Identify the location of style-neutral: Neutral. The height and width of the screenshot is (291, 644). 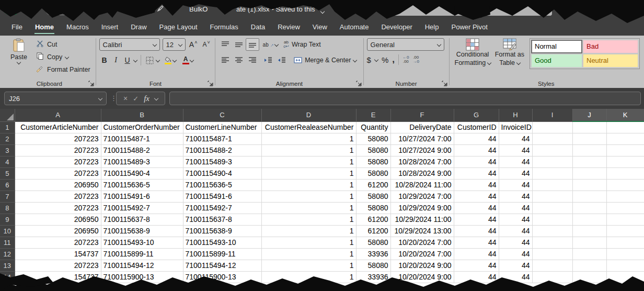
(611, 61).